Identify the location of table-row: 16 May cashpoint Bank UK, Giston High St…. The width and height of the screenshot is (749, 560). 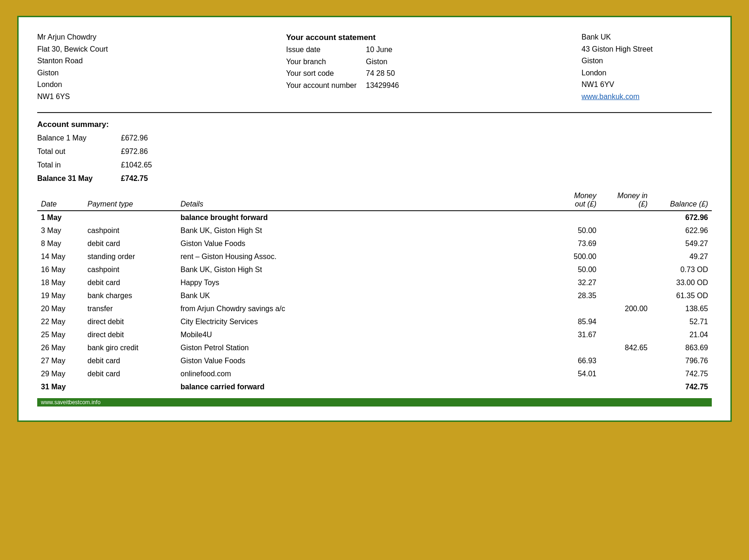
(374, 270).